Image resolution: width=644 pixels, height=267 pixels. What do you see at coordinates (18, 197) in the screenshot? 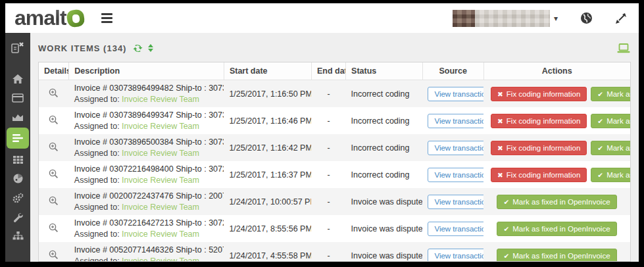
I see `sidebar-item-services-gears` at bounding box center [18, 197].